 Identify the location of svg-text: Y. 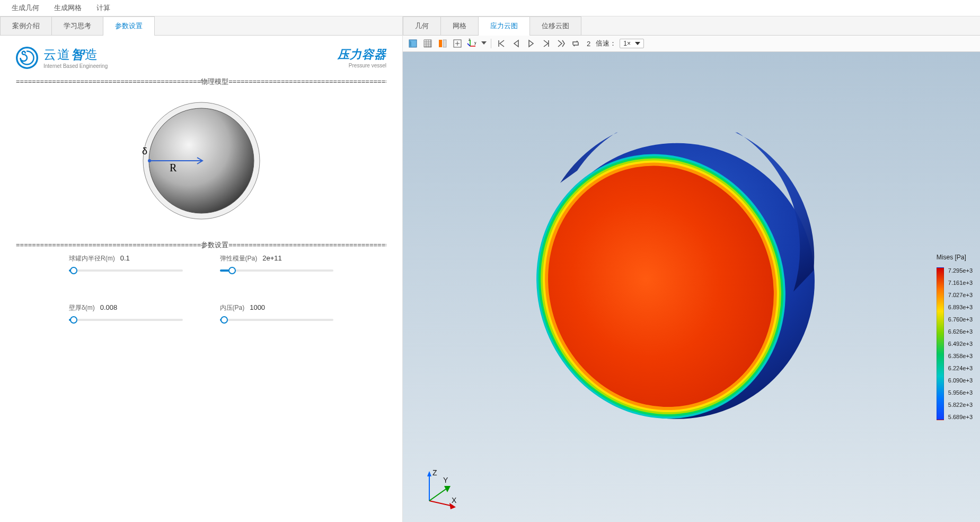
(446, 480).